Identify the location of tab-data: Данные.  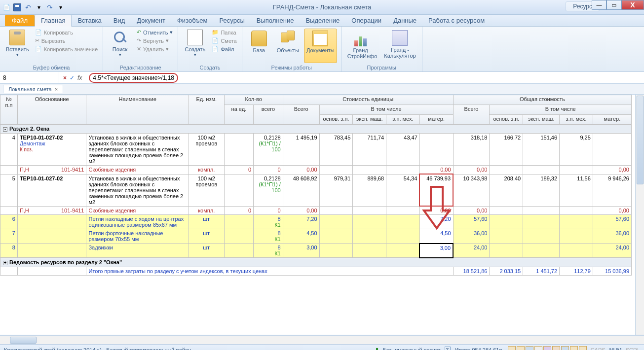
(405, 21).